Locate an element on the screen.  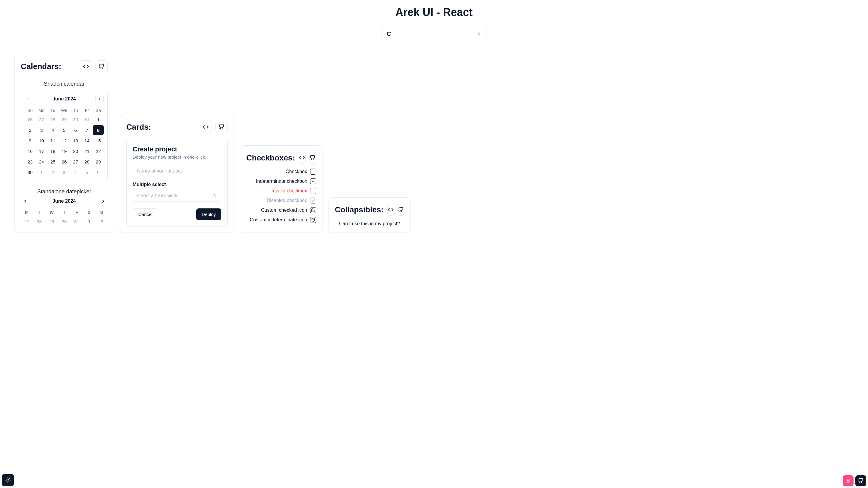
checkbox-row: Indeterminate checkbox is located at coordinates (281, 181).